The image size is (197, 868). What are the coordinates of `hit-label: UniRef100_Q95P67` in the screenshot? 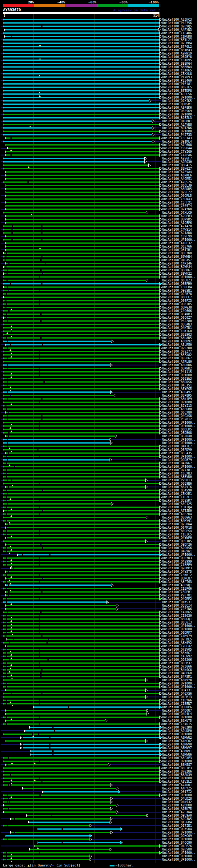 It's located at (177, 359).